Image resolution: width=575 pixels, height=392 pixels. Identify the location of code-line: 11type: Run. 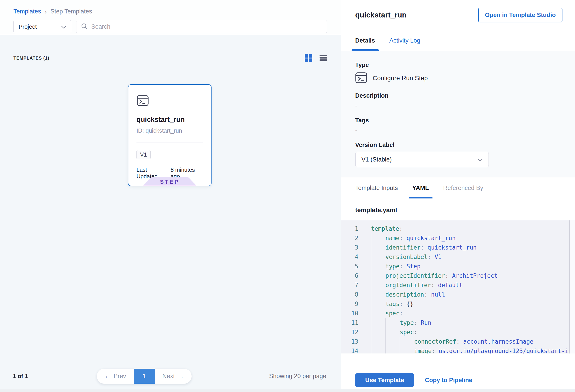
(458, 323).